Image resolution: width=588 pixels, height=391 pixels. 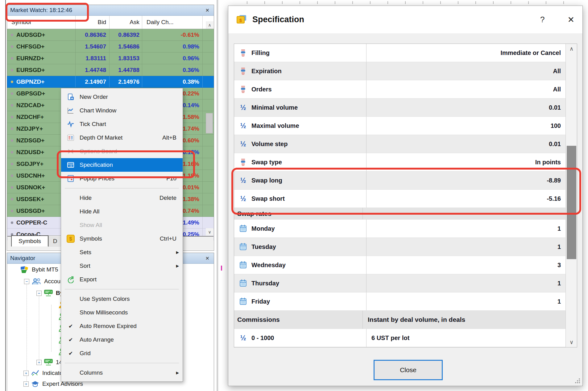 What do you see at coordinates (110, 35) in the screenshot?
I see `table-row: AUDSGD+0.863620.86392-0.61%` at bounding box center [110, 35].